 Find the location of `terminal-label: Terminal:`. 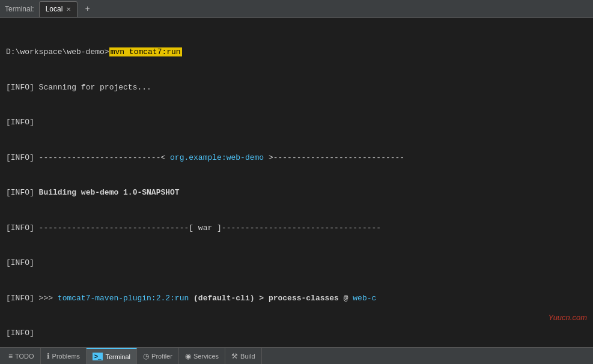

terminal-label: Terminal: is located at coordinates (19, 9).